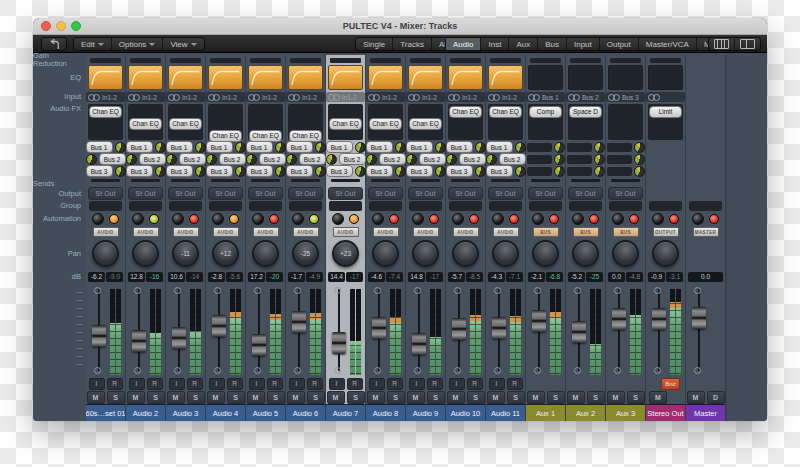  Describe the element at coordinates (412, 44) in the screenshot. I see `view-mode-tracks: Tracks` at that location.